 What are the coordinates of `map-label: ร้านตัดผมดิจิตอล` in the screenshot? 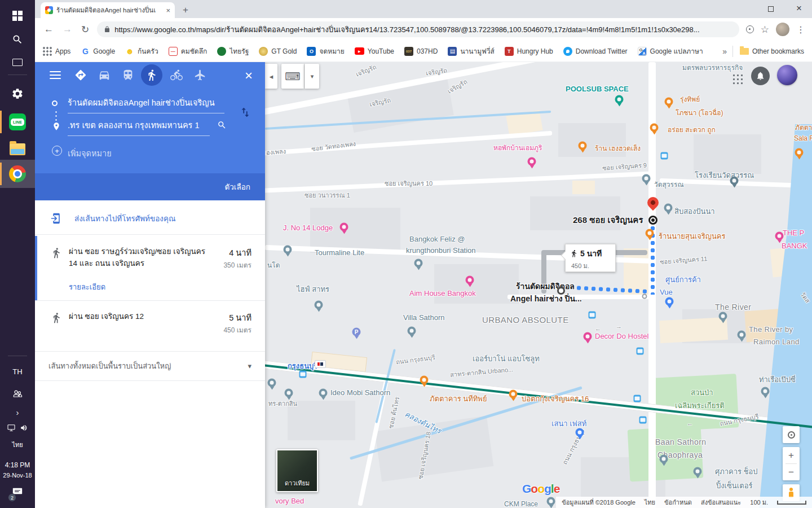 It's located at (545, 286).